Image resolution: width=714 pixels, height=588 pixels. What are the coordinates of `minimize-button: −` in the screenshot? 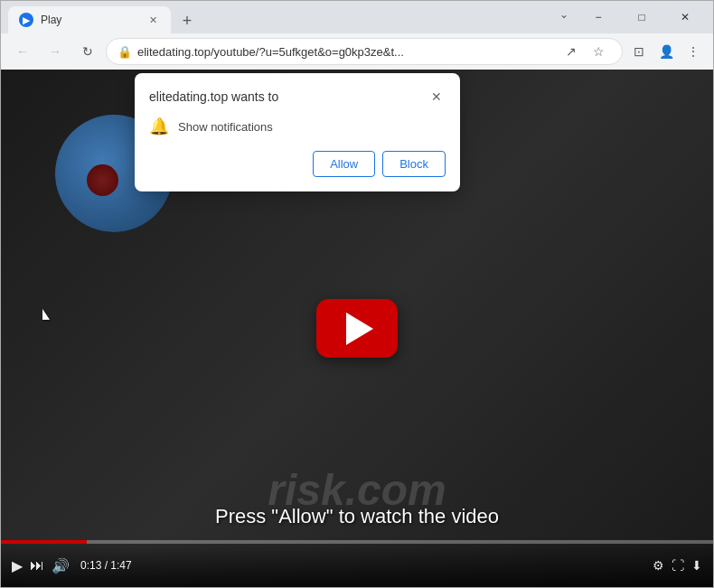 It's located at (598, 17).